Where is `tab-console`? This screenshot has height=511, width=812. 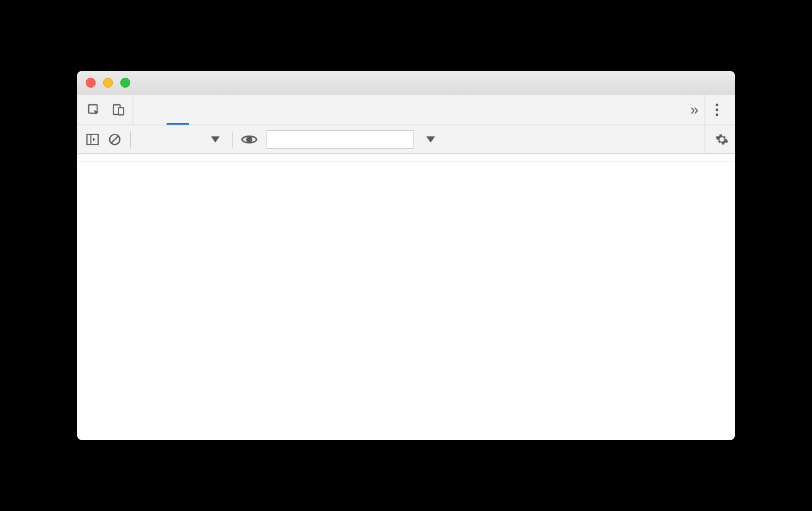
tab-console is located at coordinates (178, 110).